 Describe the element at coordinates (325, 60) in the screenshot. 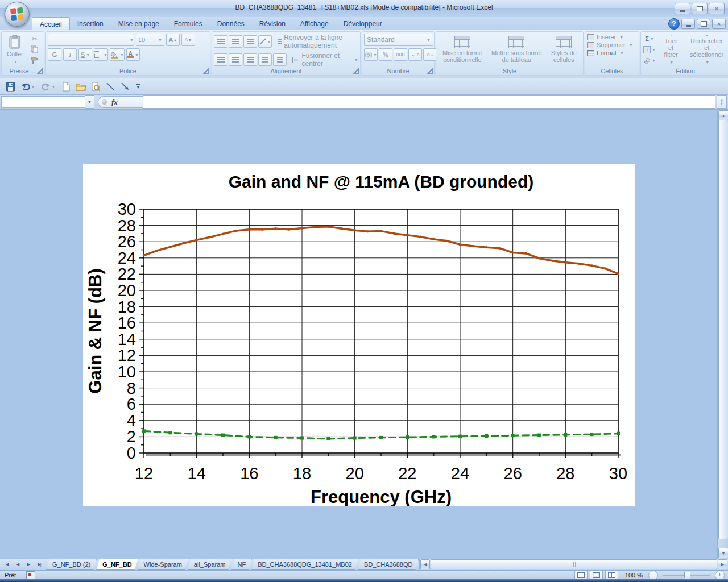

I see `merge-center-button: Fusionner et centrer ▼` at that location.